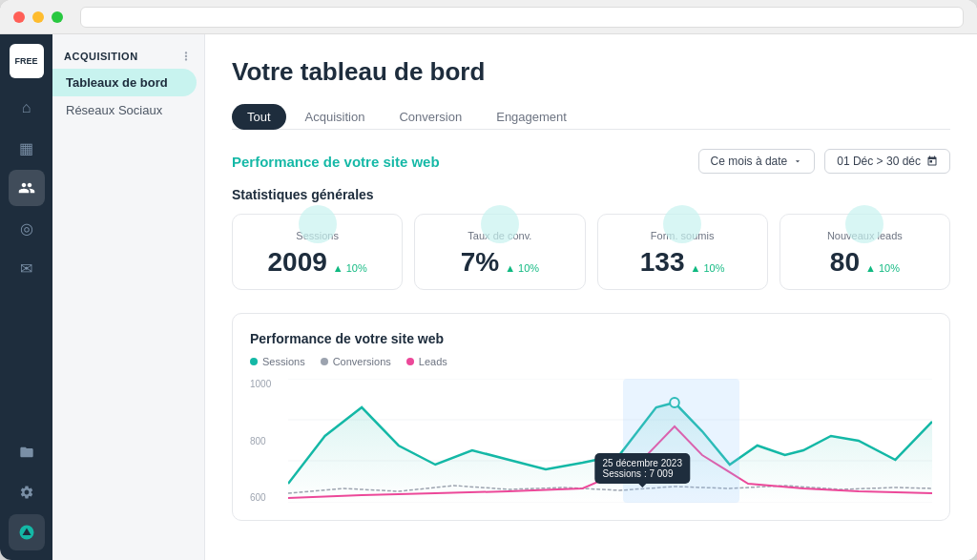 This screenshot has height=560, width=977. I want to click on chart-svg, so click(611, 441).